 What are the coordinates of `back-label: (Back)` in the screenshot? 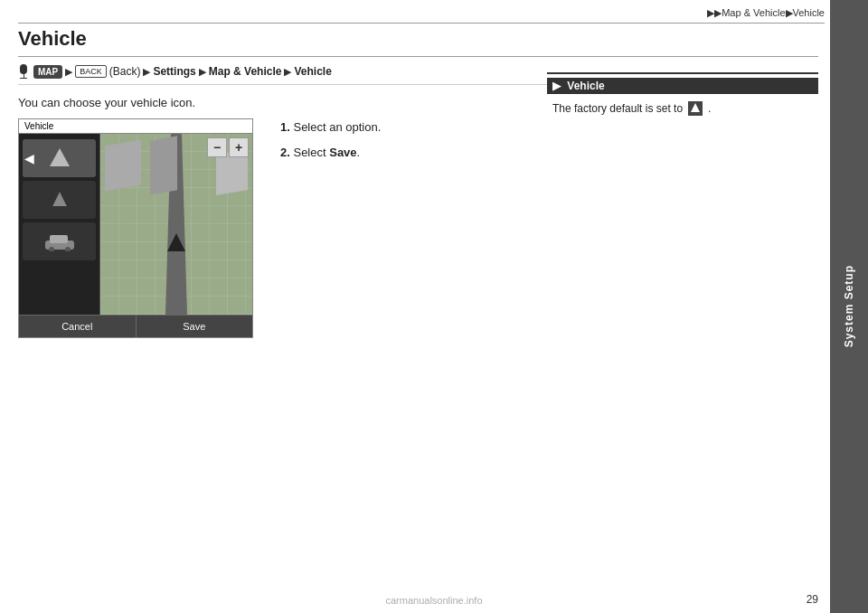 It's located at (125, 71).